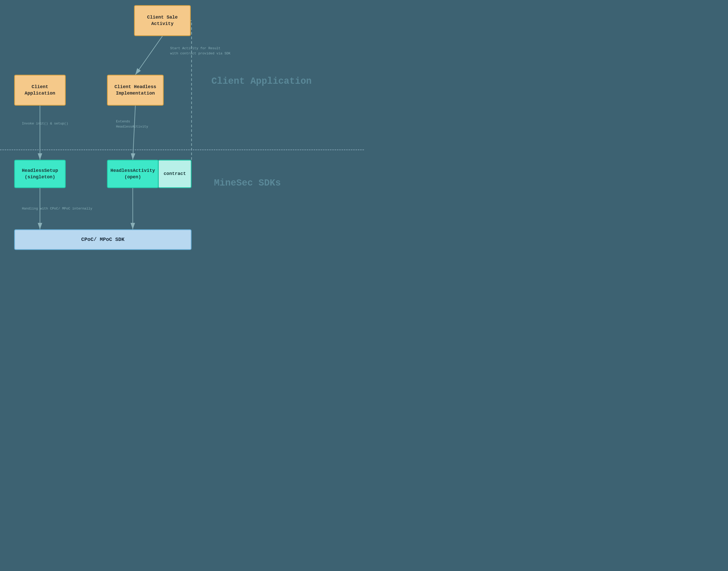 The width and height of the screenshot is (728, 571). I want to click on headless-setup-label: HeadlessSetup(singleton), so click(40, 174).